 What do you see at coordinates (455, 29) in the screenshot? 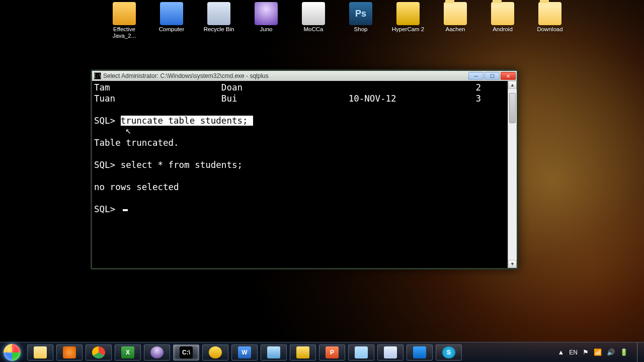
I see `desktop-icon-label: Aachen` at bounding box center [455, 29].